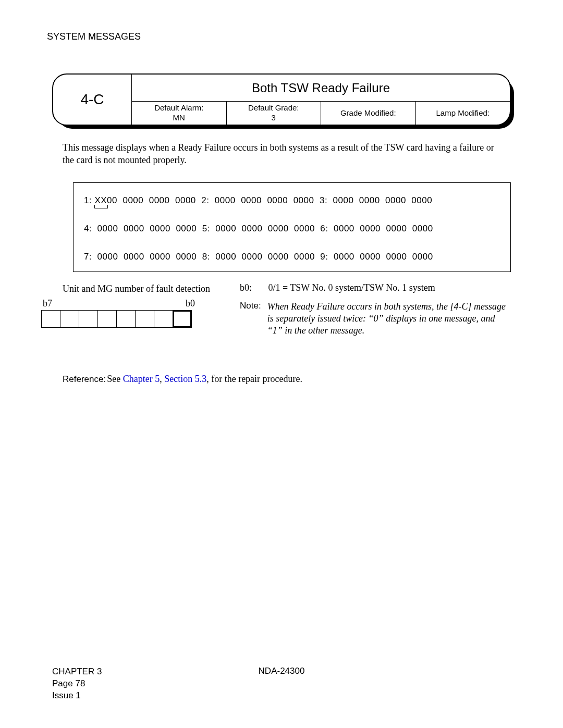  What do you see at coordinates (101, 201) in the screenshot?
I see `xx-marker: XX` at bounding box center [101, 201].